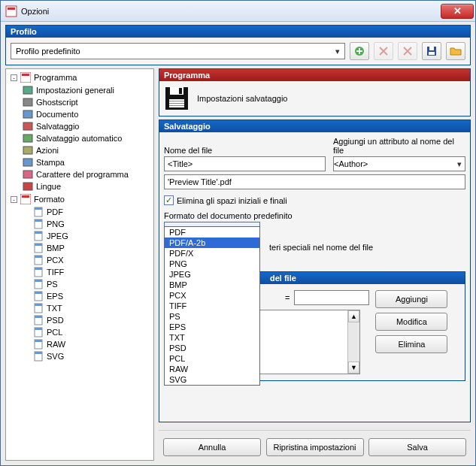  What do you see at coordinates (80, 138) in the screenshot?
I see `tree-item: Salvataggio automatico` at bounding box center [80, 138].